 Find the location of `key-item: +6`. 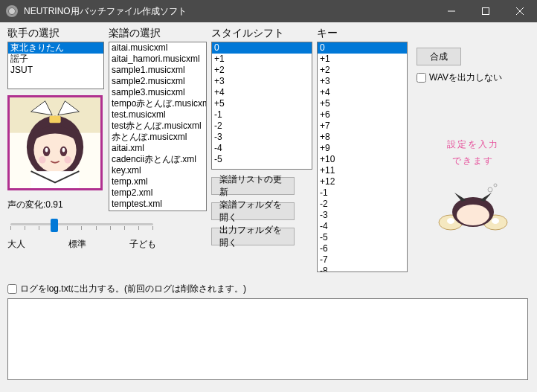

key-item: +6 is located at coordinates (362, 115).